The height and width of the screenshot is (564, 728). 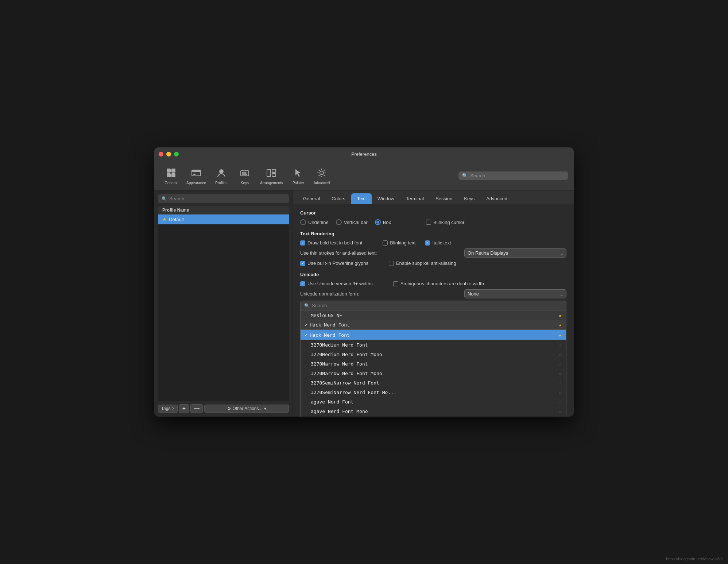 I want to click on tab-colors: Colors, so click(x=338, y=198).